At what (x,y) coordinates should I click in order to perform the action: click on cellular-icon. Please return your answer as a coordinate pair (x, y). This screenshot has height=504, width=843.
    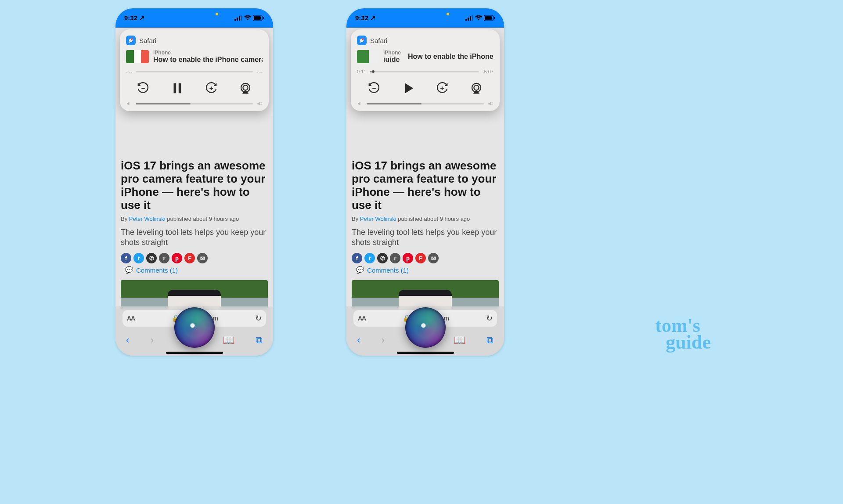
    Looking at the image, I should click on (469, 18).